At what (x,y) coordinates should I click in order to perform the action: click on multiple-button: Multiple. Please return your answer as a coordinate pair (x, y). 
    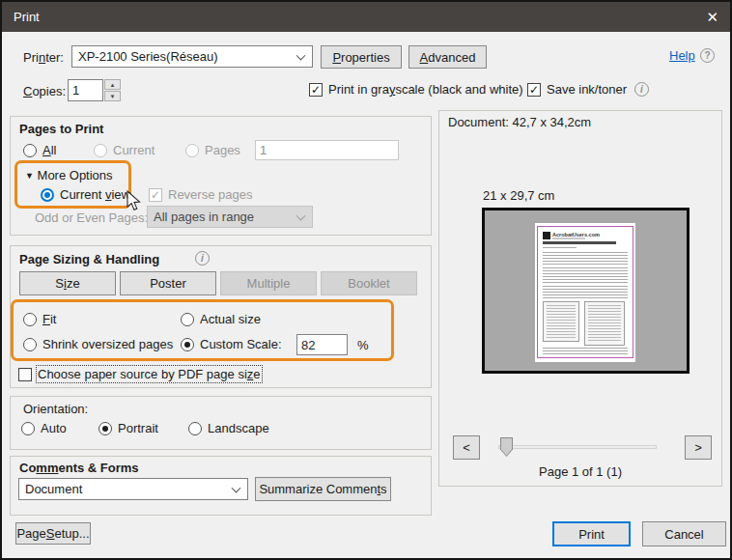
    Looking at the image, I should click on (268, 284).